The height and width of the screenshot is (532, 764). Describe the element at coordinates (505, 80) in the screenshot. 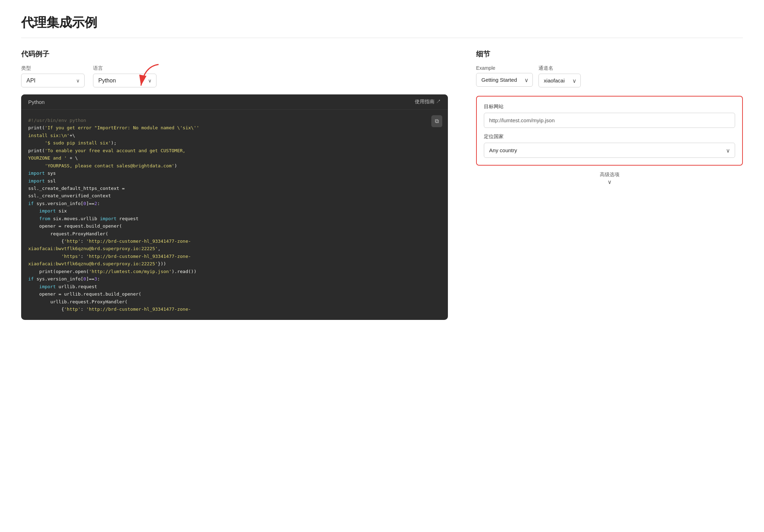

I see `example-select: Getting Started Advanced Basic` at that location.